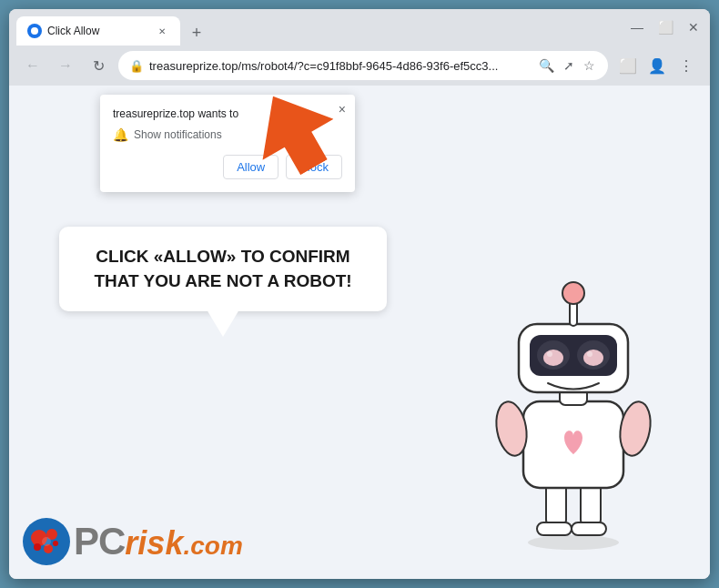 The width and height of the screenshot is (719, 588). Describe the element at coordinates (590, 66) in the screenshot. I see `bookmark-icon: ☆` at that location.